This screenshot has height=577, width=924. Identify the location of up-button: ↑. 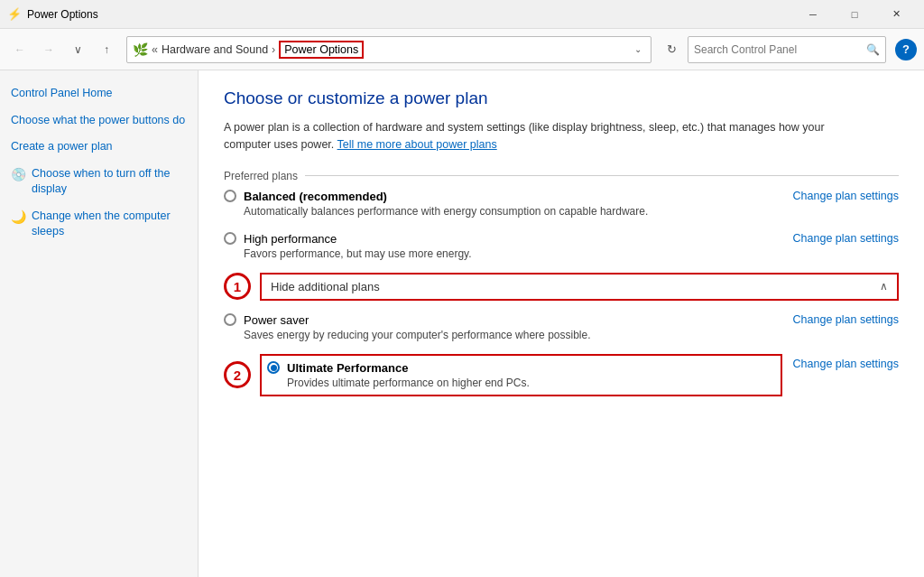
(106, 50).